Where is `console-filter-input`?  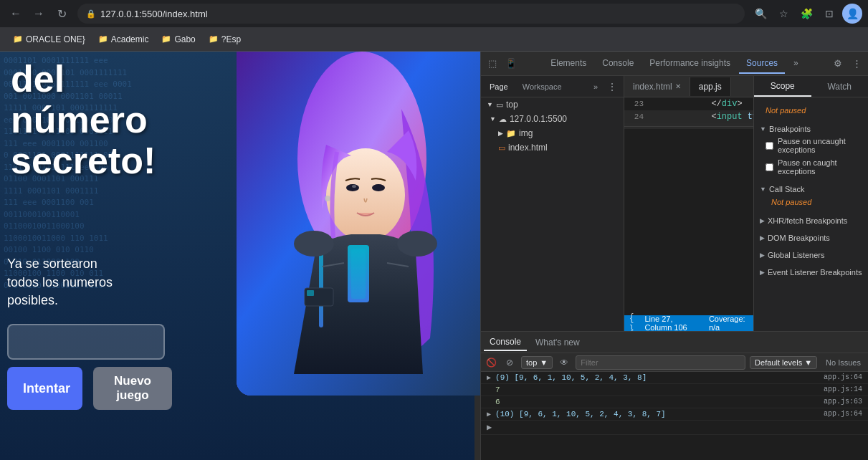
console-filter-input is located at coordinates (661, 363).